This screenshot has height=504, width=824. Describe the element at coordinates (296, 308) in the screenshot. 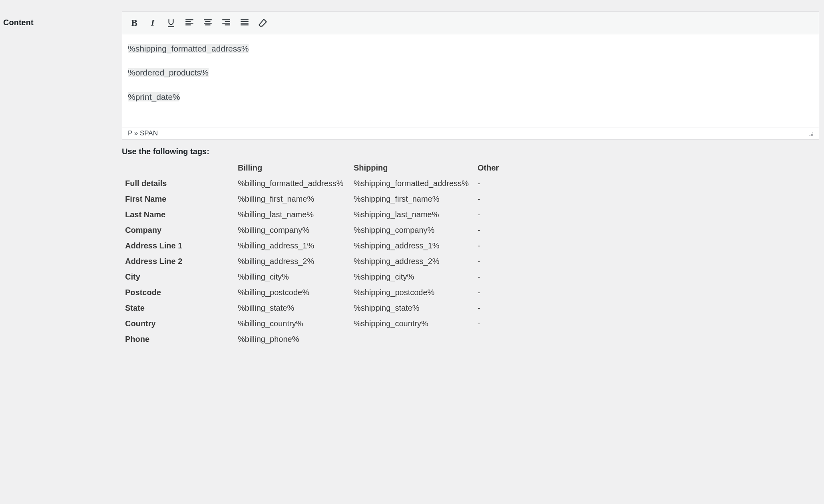

I see `billing-cell: %billing_state%` at that location.